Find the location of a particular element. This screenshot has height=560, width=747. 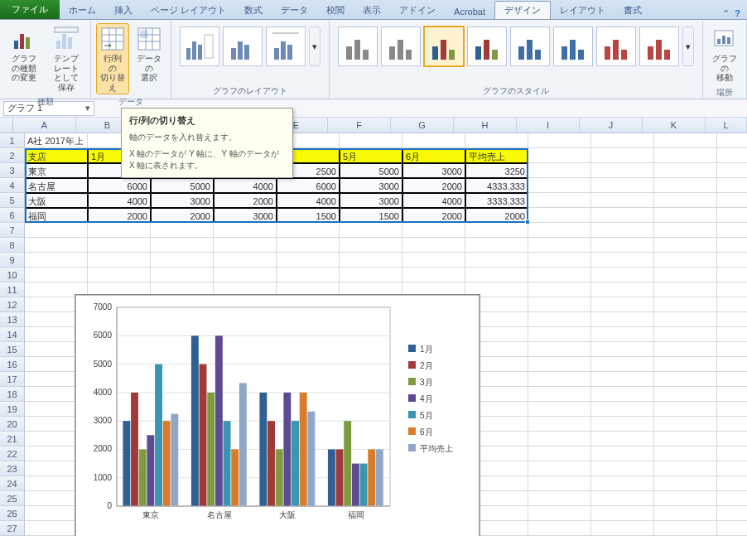

row-header-27: 27 is located at coordinates (12, 529).